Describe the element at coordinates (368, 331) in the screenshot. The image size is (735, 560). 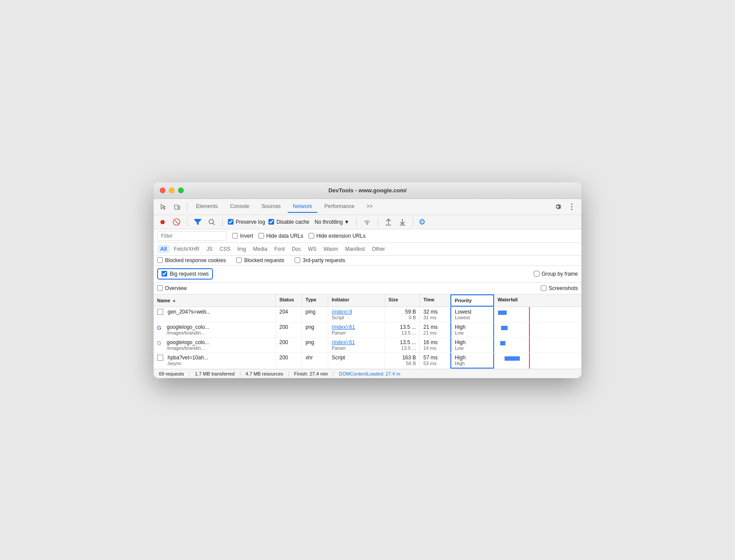
I see `network-table: Name ▲ Status Type Initiator Size Time P…` at that location.